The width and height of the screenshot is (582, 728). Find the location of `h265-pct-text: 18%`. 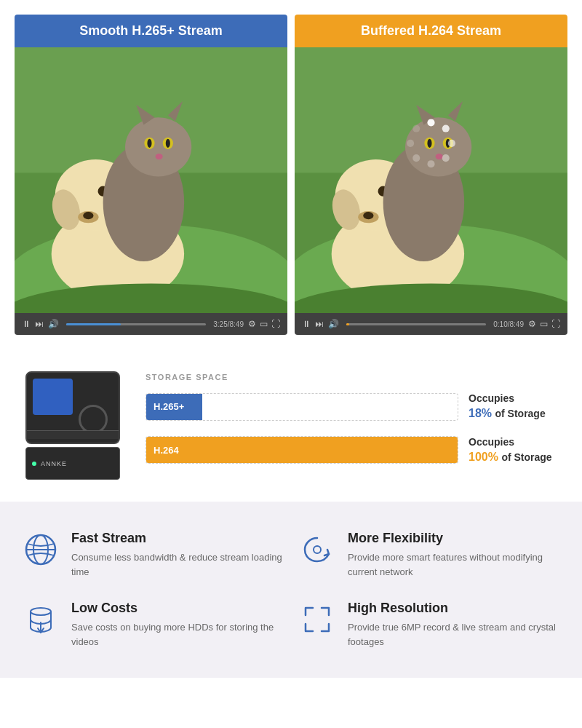

h265-pct-text: 18% is located at coordinates (480, 414).